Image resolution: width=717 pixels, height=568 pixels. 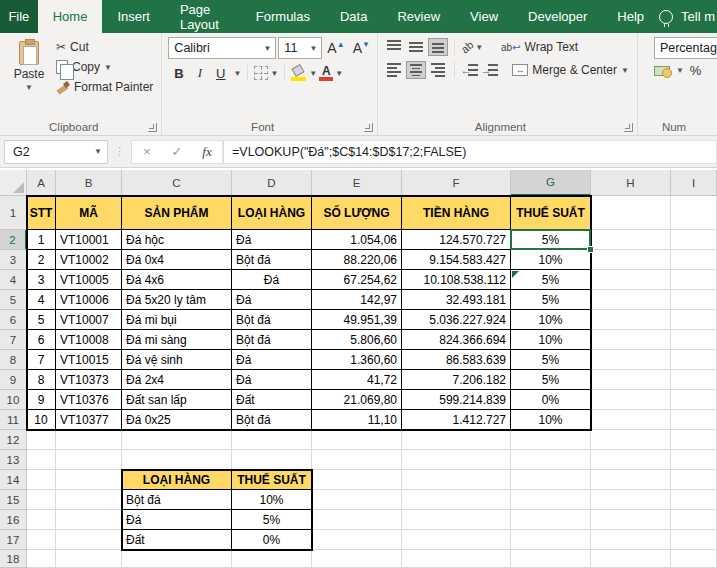 What do you see at coordinates (357, 420) in the screenshot?
I see `cell-E11: 11,10` at bounding box center [357, 420].